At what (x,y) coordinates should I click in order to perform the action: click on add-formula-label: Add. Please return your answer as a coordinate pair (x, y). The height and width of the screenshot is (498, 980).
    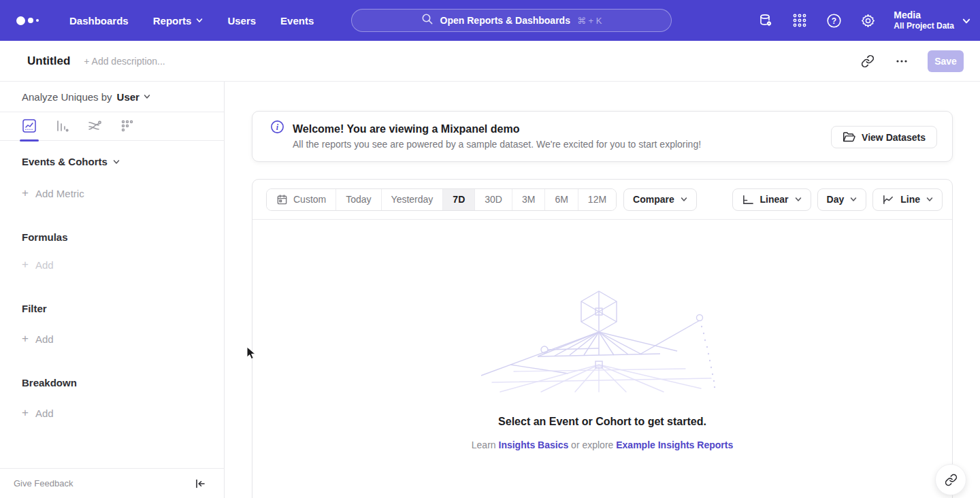
    Looking at the image, I should click on (45, 265).